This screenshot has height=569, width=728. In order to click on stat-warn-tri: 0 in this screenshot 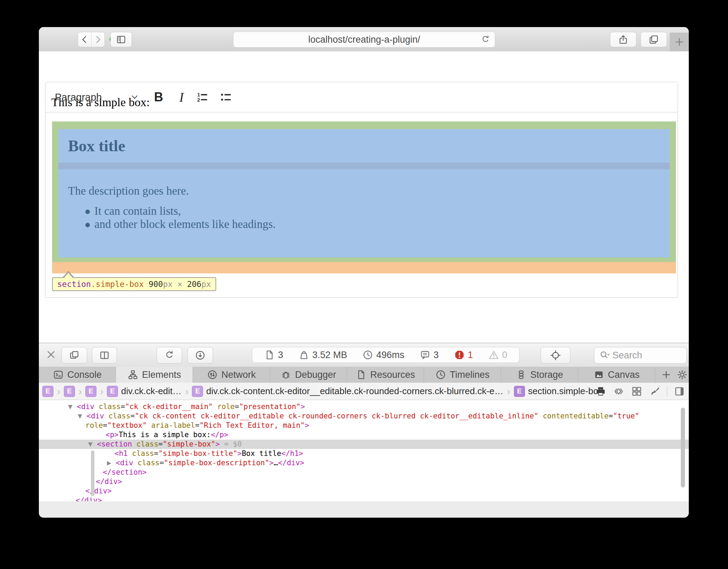, I will do `click(498, 355)`.